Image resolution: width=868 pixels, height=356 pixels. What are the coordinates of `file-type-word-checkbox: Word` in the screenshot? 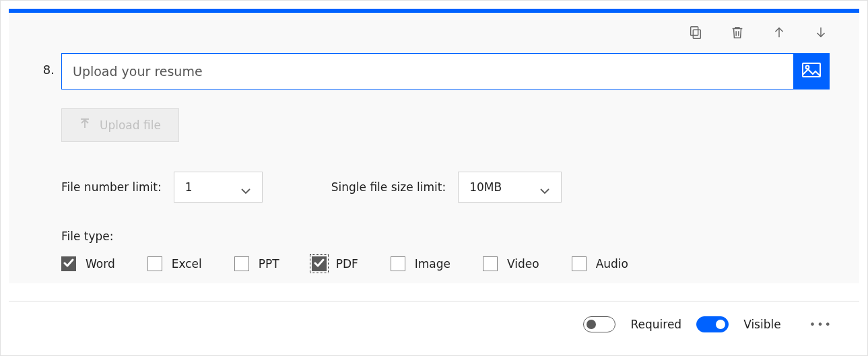 It's located at (88, 264).